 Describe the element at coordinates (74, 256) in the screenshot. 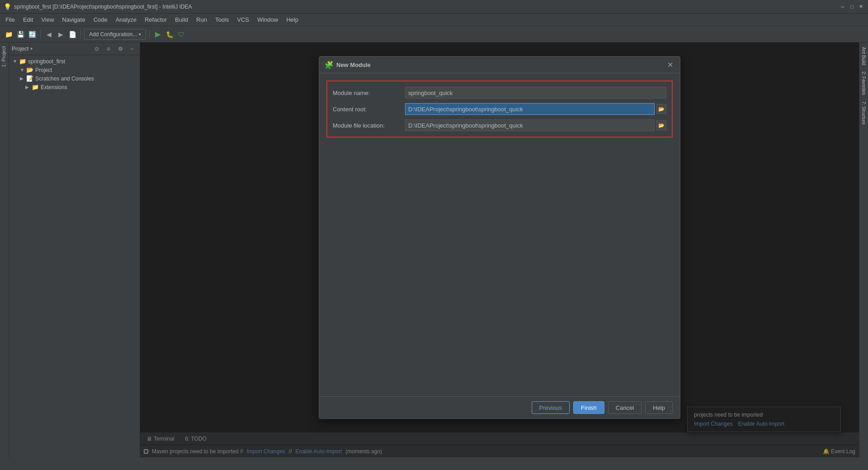

I see `project-tree: ▼ 📁 springboot_first ▼ 📂 Project ▶ 📝 Scr…` at that location.